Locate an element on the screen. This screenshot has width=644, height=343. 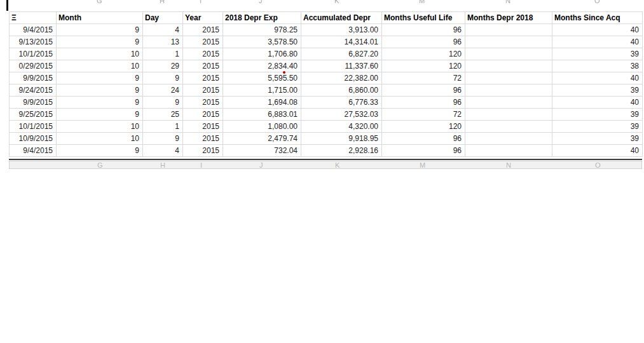
cell-accum-depr: 14,314.01 is located at coordinates (342, 42).